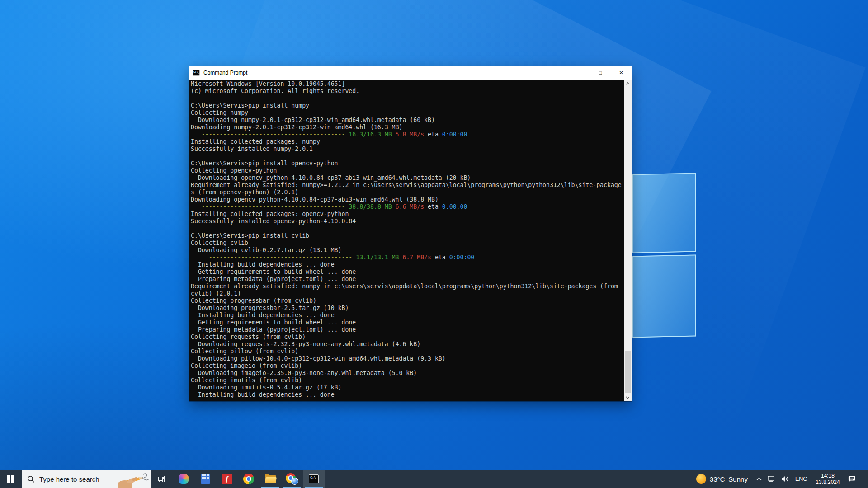 This screenshot has width=868, height=488. I want to click on terminal-line: C:\Users\Servis>pip install opencv-pytho…, so click(407, 164).